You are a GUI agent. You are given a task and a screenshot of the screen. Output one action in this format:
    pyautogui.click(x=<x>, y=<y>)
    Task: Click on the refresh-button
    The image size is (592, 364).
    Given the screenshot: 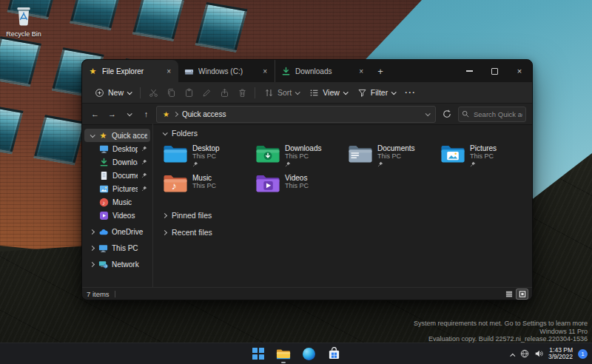 What is the action you would take?
    pyautogui.click(x=447, y=114)
    